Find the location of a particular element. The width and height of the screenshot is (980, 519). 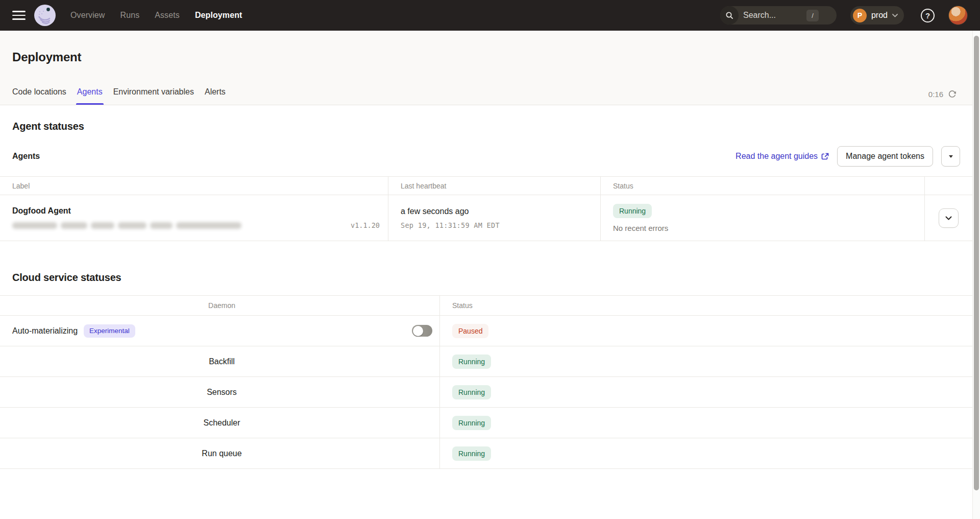

primary-nav: Overview Runs Assets Deployment is located at coordinates (156, 15).